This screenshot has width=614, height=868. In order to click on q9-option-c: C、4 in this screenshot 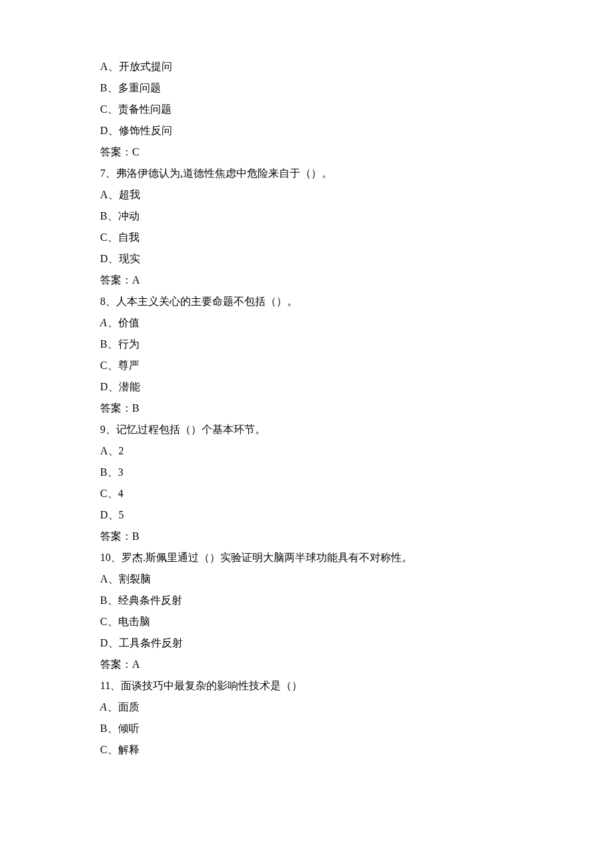, I will do `click(307, 494)`.